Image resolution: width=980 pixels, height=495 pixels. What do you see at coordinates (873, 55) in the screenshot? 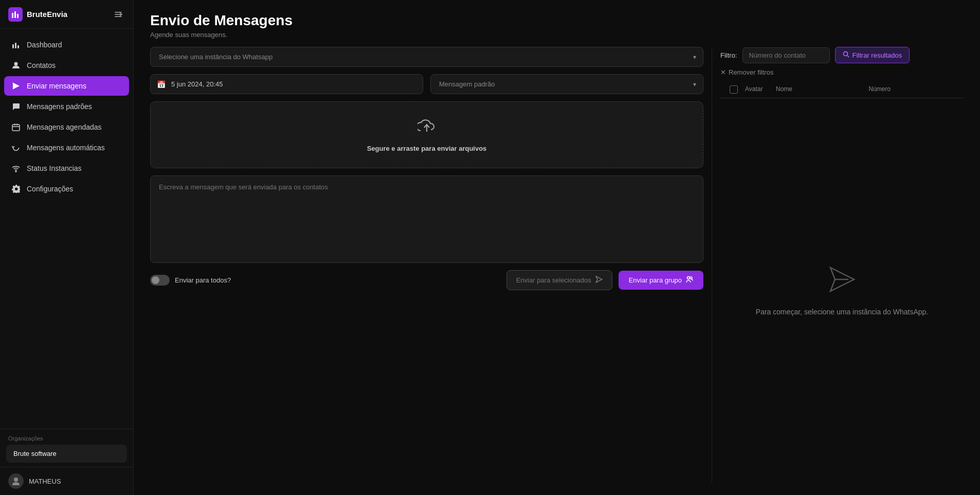
I see `filter-results-button: Filtrar resultados` at bounding box center [873, 55].